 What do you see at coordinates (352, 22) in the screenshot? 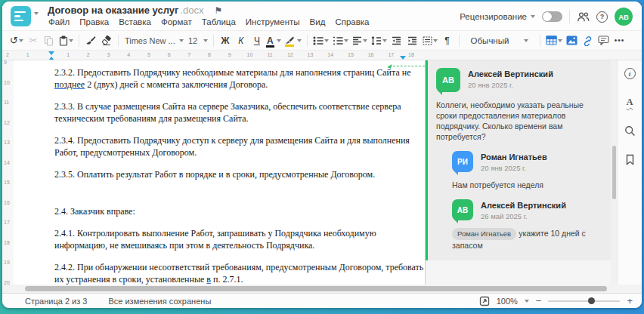
I see `menu-help: Справка` at bounding box center [352, 22].